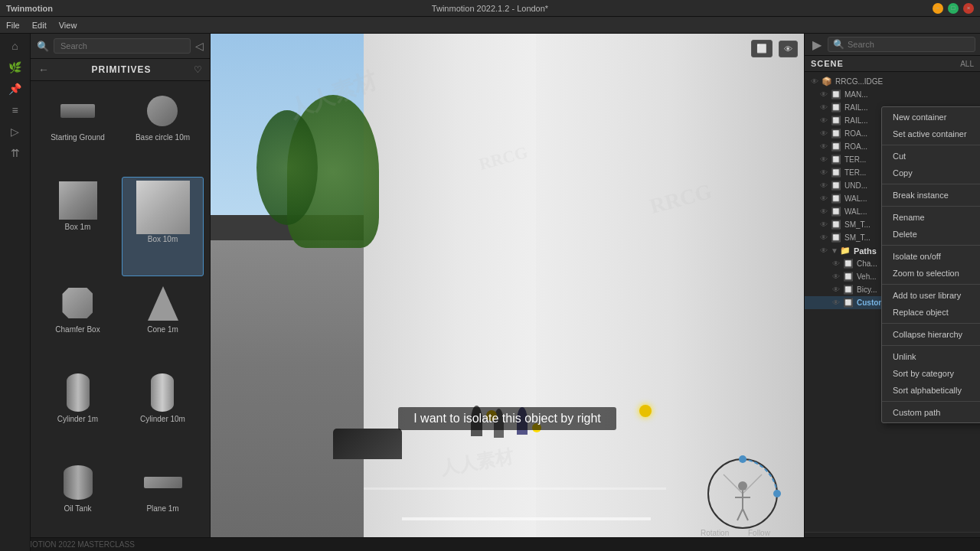 The width and height of the screenshot is (980, 551). What do you see at coordinates (931, 312) in the screenshot?
I see `ctx-replace-object: Replace object` at bounding box center [931, 312].